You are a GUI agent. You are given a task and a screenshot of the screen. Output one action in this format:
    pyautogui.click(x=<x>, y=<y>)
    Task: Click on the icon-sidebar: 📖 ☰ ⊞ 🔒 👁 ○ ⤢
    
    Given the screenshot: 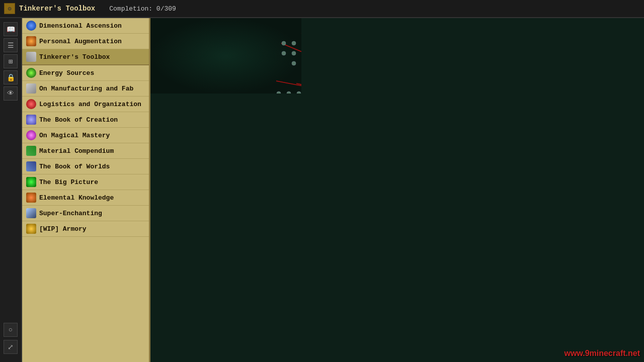 What is the action you would take?
    pyautogui.click(x=11, y=190)
    